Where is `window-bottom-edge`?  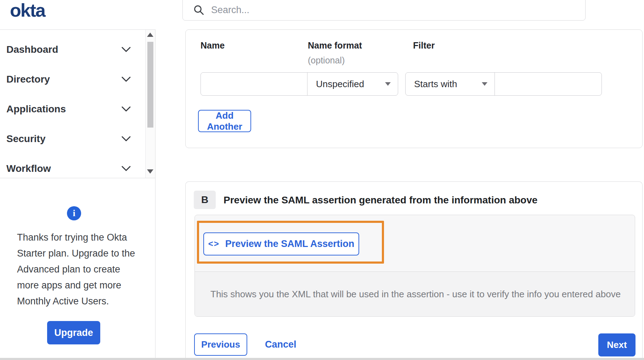
window-bottom-edge is located at coordinates (322, 359).